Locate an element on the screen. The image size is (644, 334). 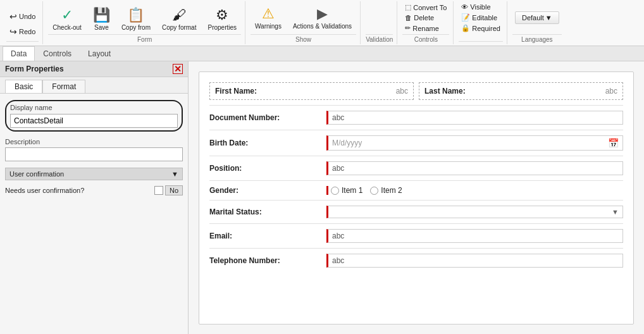
gender-radio2 is located at coordinates (375, 191).